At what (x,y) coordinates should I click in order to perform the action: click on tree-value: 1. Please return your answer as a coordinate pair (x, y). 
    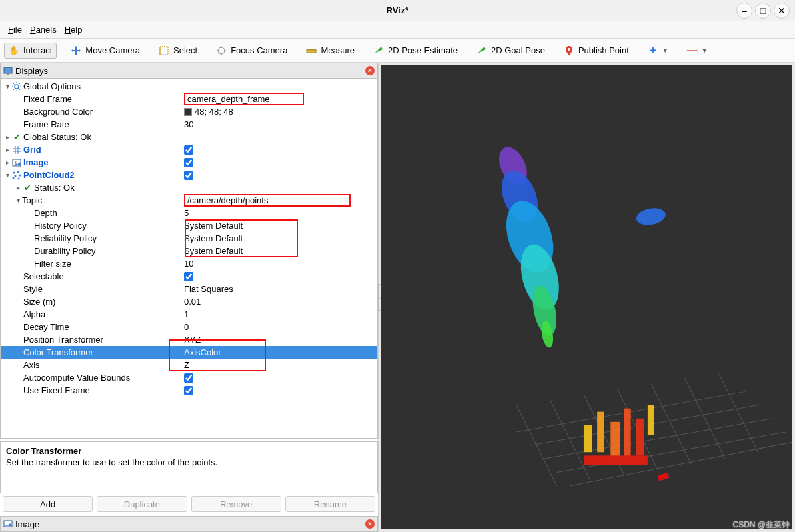
    Looking at the image, I should click on (187, 315).